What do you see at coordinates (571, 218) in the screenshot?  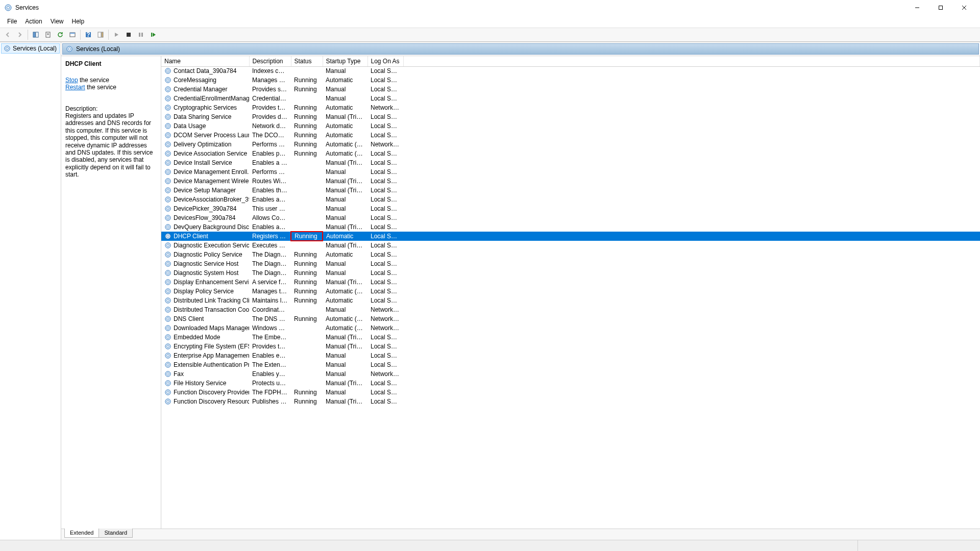 I see `service-row: DevicesFlow_390a784Allows Conn...ManualL…` at bounding box center [571, 218].